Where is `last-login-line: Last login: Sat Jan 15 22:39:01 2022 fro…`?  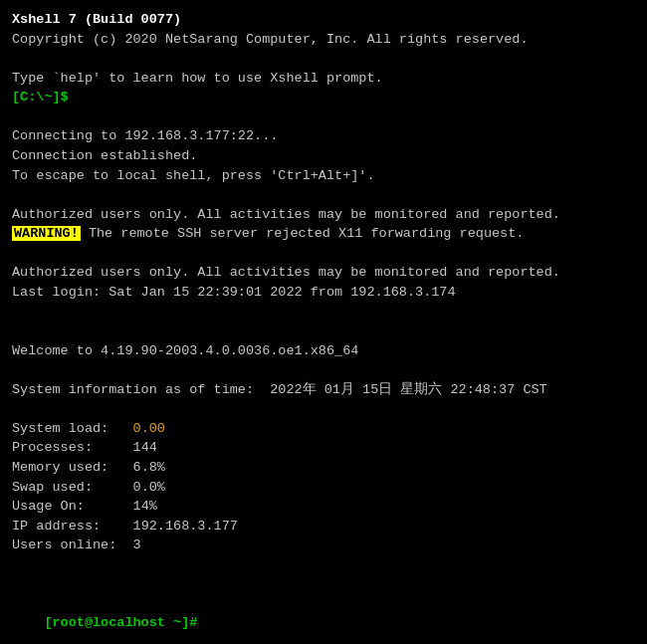 last-login-line: Last login: Sat Jan 15 22:39:01 2022 fro… is located at coordinates (324, 293).